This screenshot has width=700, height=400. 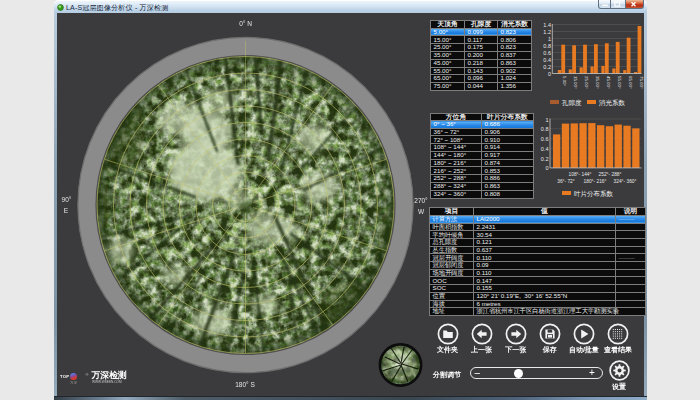 What do you see at coordinates (66, 210) in the screenshot?
I see `svg-text: E` at bounding box center [66, 210].